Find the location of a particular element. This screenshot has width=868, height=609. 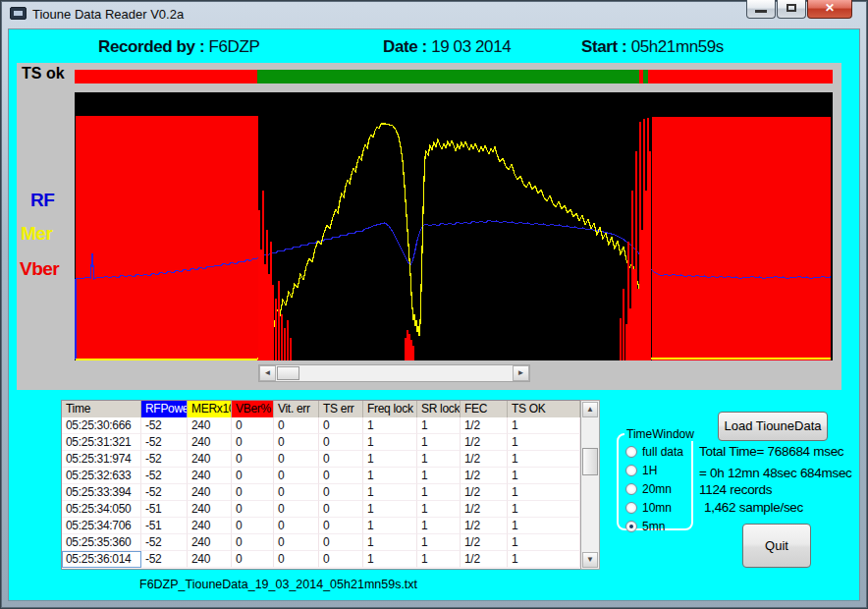

table-scroll-down-button: ▼ is located at coordinates (590, 560).